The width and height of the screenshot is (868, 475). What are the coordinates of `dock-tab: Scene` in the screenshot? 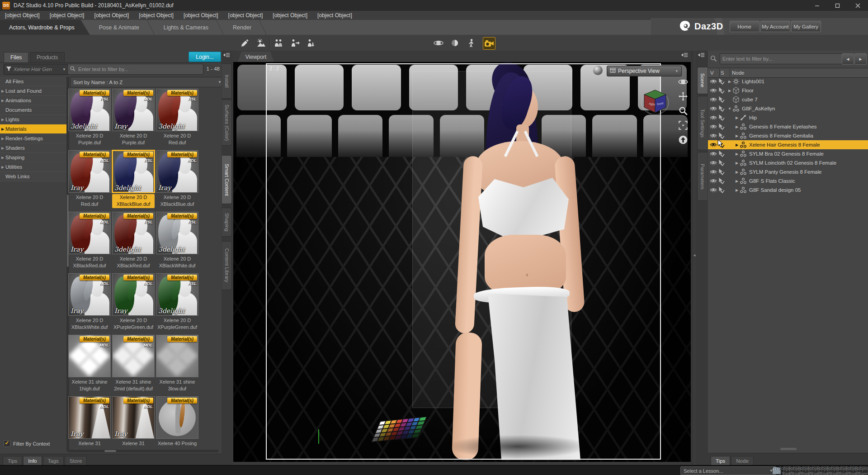 It's located at (703, 81).